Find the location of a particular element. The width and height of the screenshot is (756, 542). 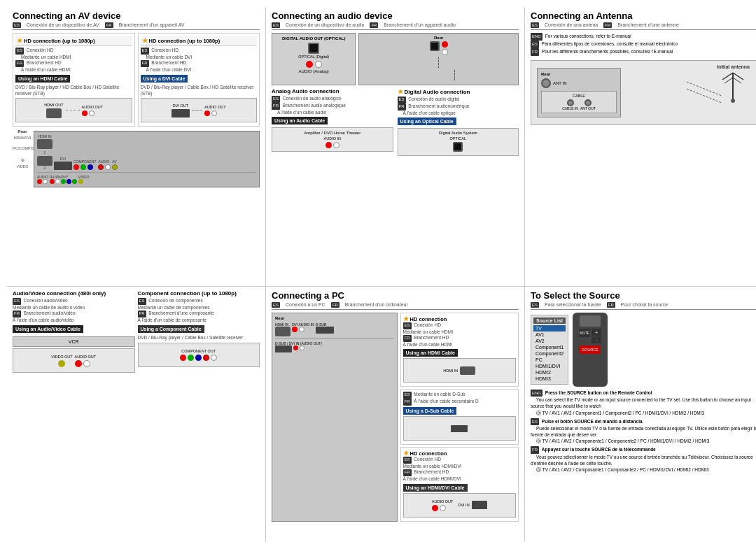

analog-audio-col: Analog Audio connection ES Conexión de a… is located at coordinates (332, 123).